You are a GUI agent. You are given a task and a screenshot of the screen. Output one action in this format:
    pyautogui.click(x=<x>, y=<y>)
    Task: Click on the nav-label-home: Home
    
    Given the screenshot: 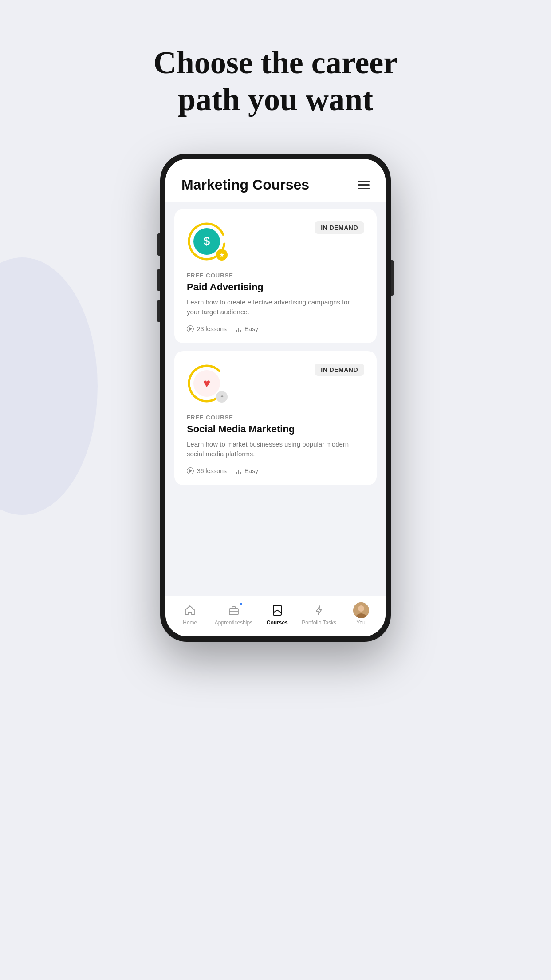 What is the action you would take?
    pyautogui.click(x=190, y=623)
    